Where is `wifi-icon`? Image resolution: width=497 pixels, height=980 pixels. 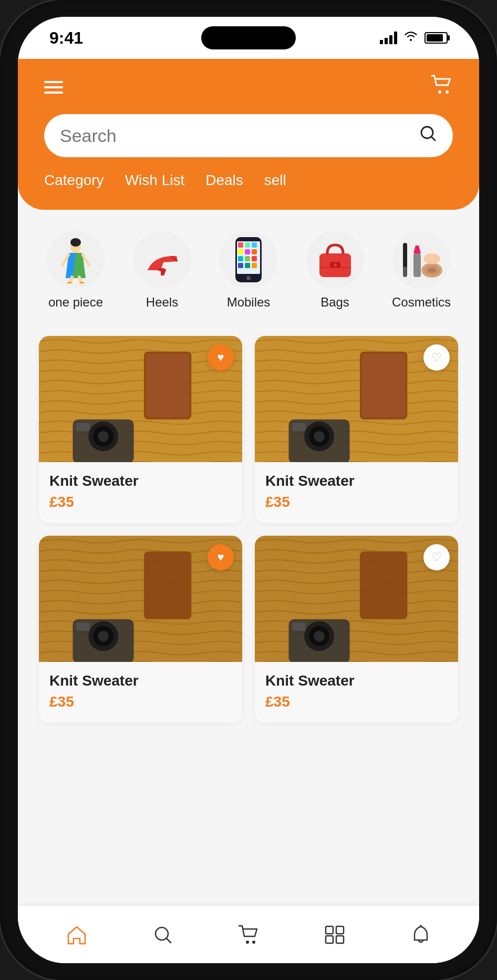 wifi-icon is located at coordinates (411, 38).